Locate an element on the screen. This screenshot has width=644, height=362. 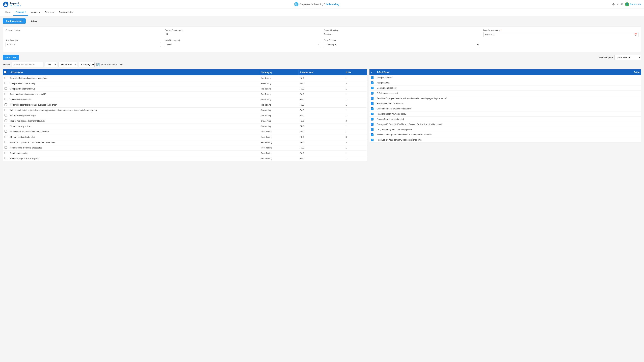
nav-home: Home is located at coordinates (8, 12).